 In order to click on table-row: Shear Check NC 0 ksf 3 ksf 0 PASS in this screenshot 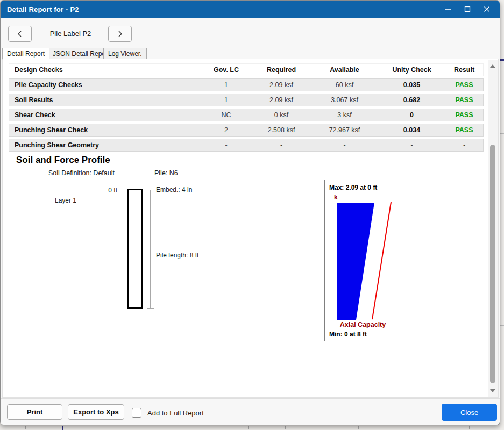, I will do `click(246, 115)`.